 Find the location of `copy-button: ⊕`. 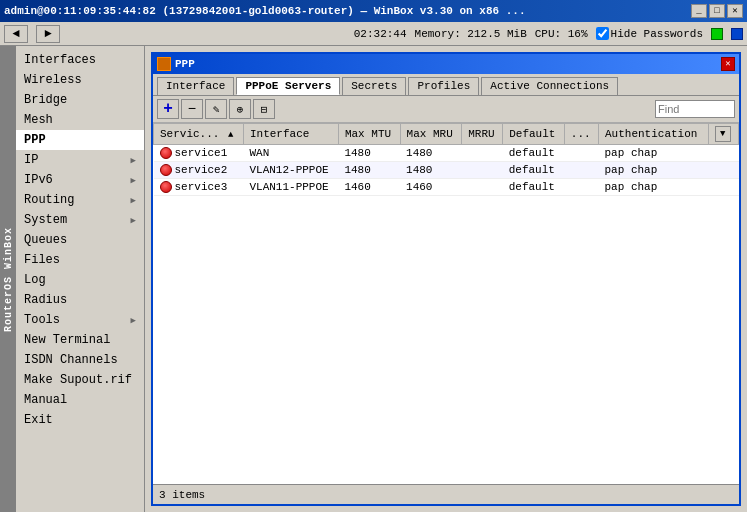

copy-button: ⊕ is located at coordinates (240, 109).